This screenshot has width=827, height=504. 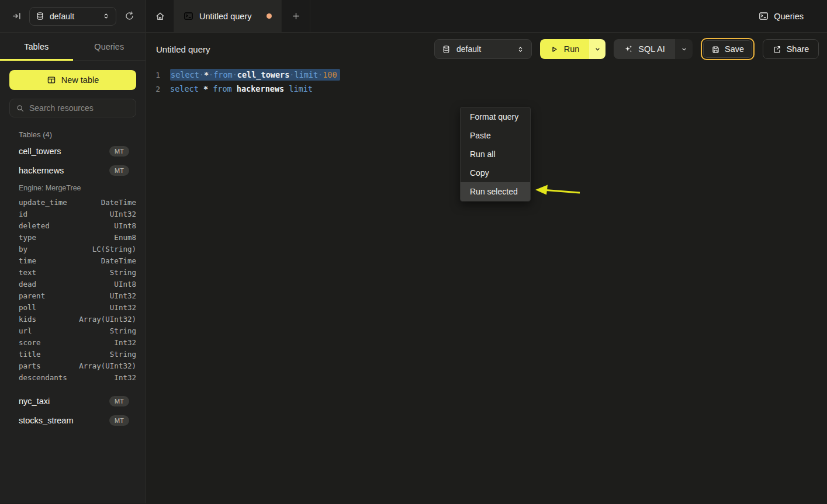 I want to click on column-row: deleted UInt8, so click(x=72, y=225).